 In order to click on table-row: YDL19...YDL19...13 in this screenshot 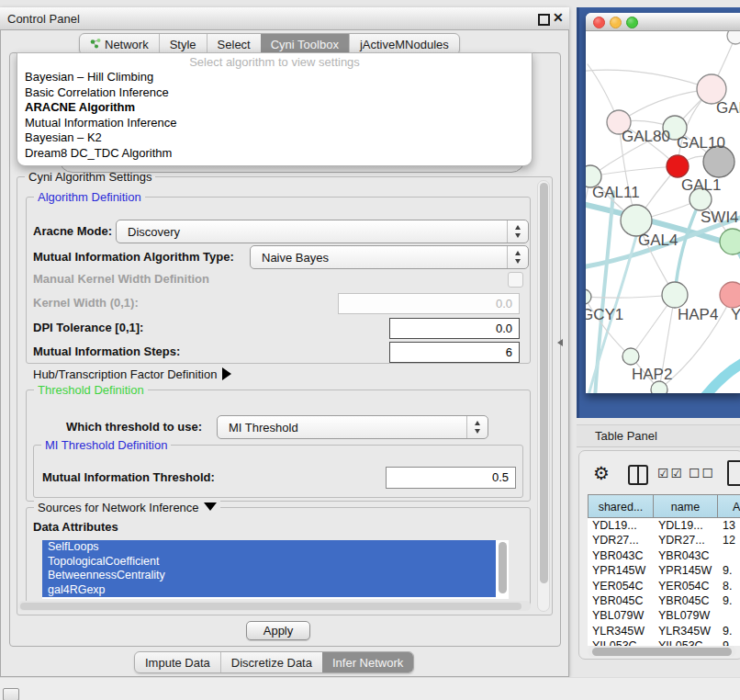, I will do `click(664, 525)`.